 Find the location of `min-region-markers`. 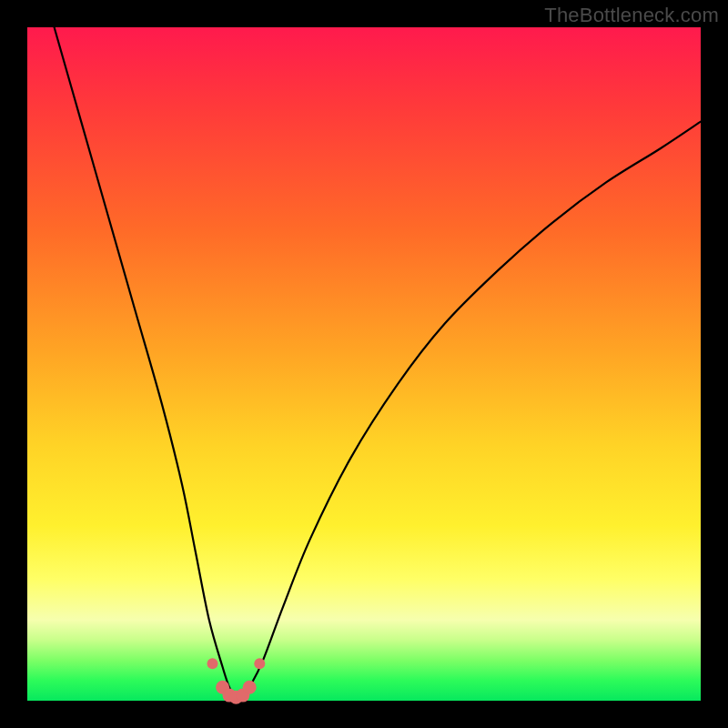

min-region-markers is located at coordinates (237, 681).